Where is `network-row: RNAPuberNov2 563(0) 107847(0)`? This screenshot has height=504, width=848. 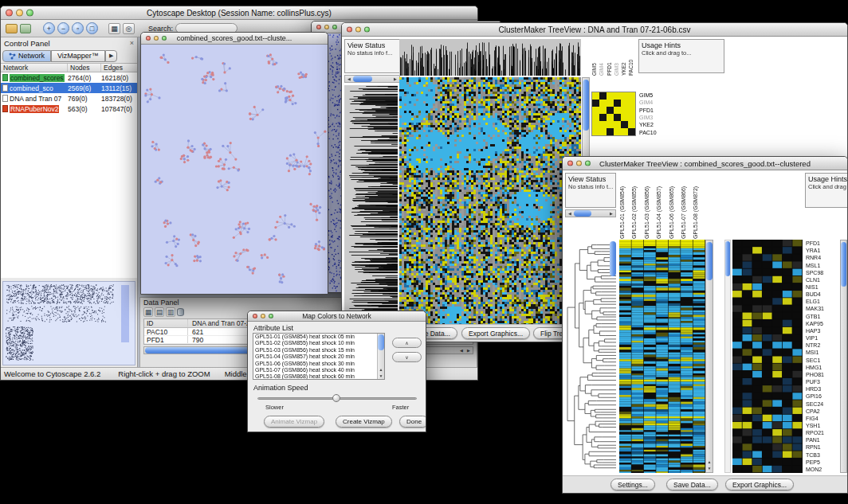 network-row: RNAPuberNov2 563(0) 107847(0) is located at coordinates (69, 108).